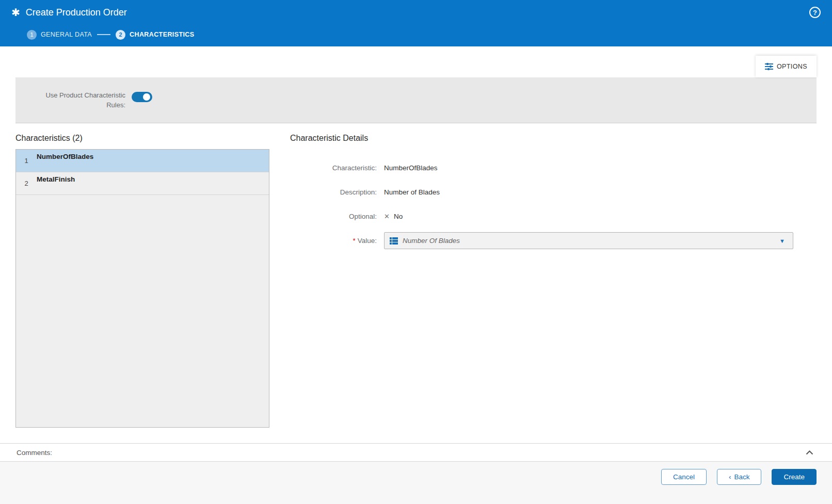 The image size is (832, 504). I want to click on required-marker: *, so click(354, 240).